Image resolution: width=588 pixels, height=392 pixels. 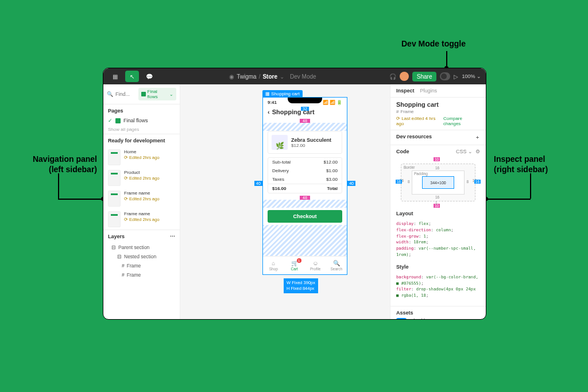 What do you see at coordinates (115, 76) in the screenshot?
I see `menu-icon: ▦` at bounding box center [115, 76].